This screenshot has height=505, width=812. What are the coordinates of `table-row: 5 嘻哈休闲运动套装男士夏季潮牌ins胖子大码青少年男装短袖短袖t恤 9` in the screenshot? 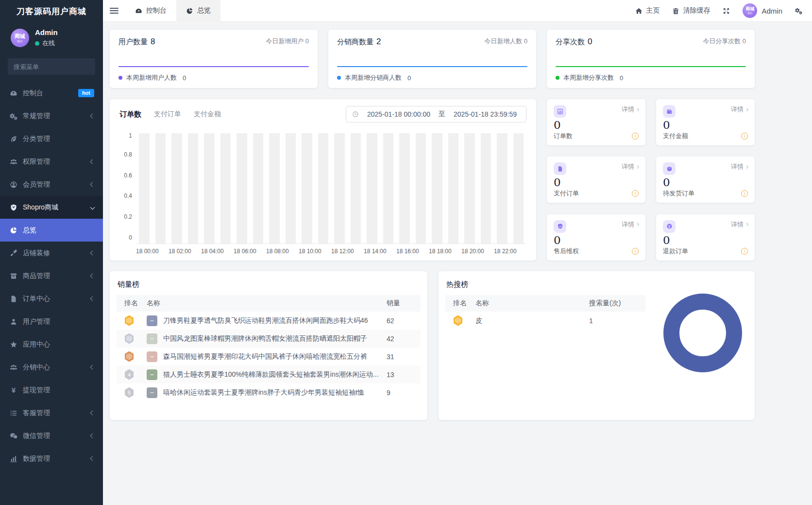 It's located at (269, 393).